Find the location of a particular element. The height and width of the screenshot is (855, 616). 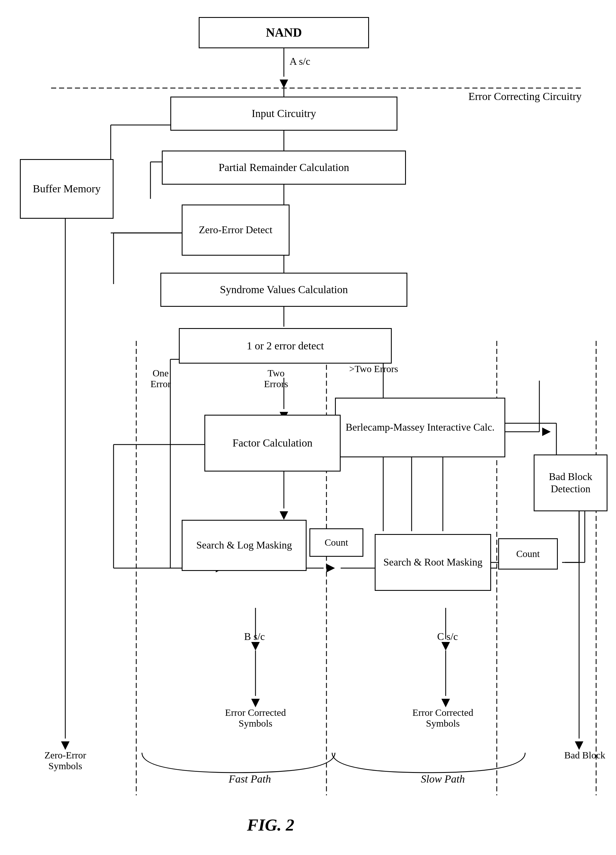

zero-error-detect-box: Zero-Error Detect is located at coordinates (236, 230).